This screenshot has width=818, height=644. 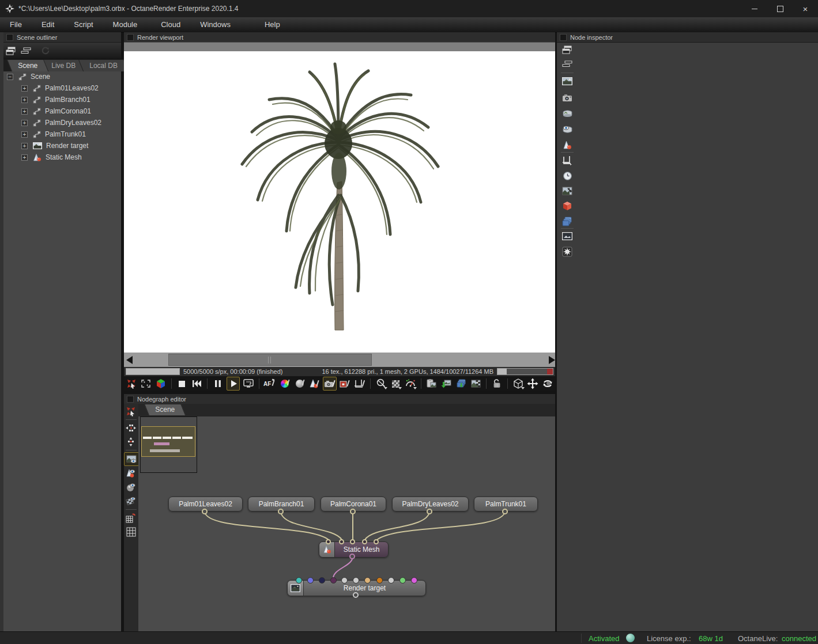 I want to click on rendertarget-icon, so click(x=567, y=81).